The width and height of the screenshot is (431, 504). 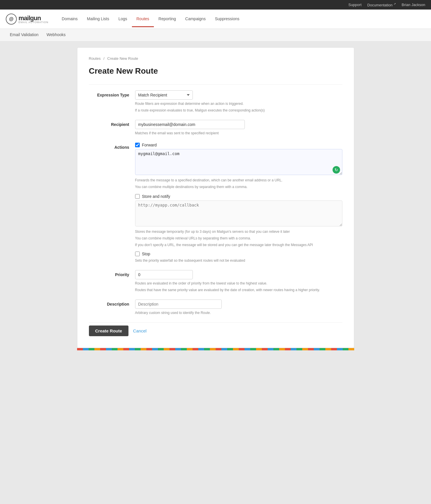 What do you see at coordinates (24, 35) in the screenshot?
I see `nav-item-email-validation: Email Validation` at bounding box center [24, 35].